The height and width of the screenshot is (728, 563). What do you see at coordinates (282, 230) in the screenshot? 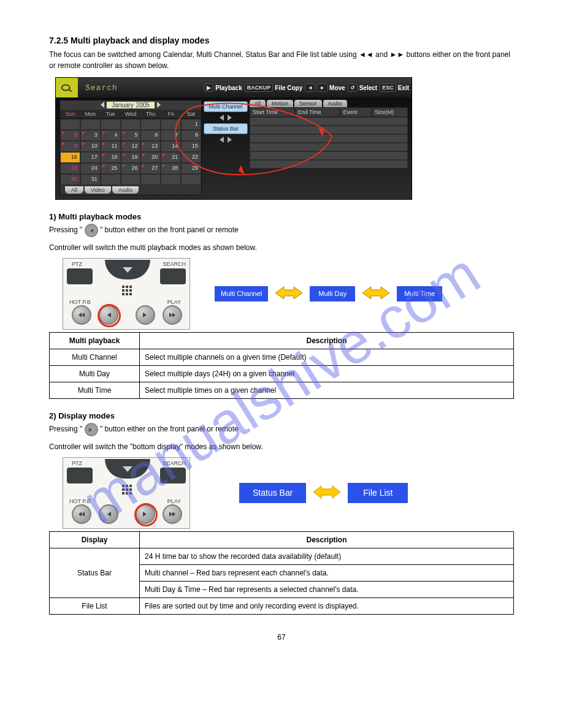
I see `multi-play-para1: Pressing " " button either on the front …` at bounding box center [282, 230].